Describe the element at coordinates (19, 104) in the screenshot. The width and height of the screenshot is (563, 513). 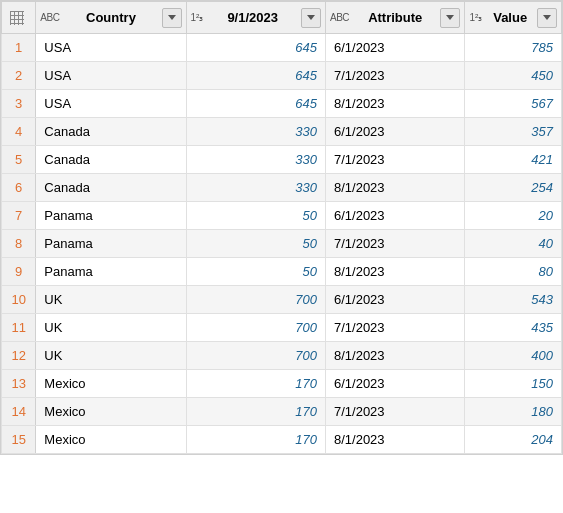
I see `row-number: 3` at that location.